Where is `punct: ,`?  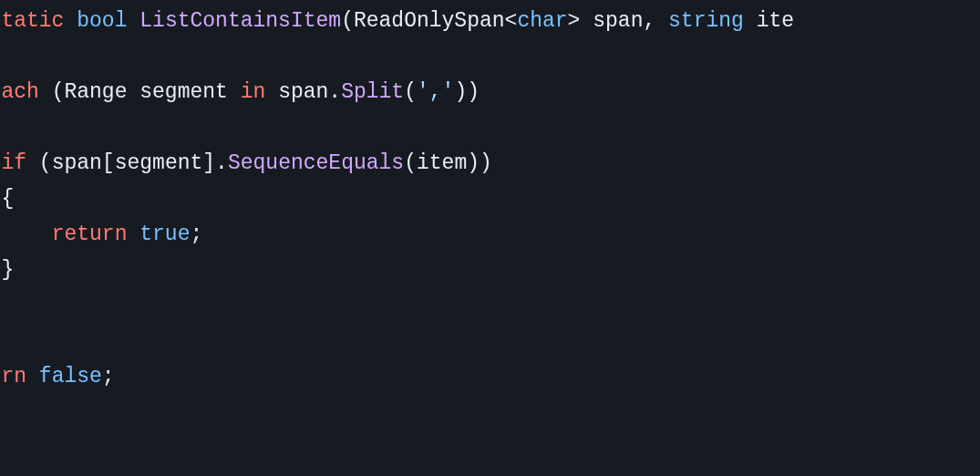 punct: , is located at coordinates (655, 21).